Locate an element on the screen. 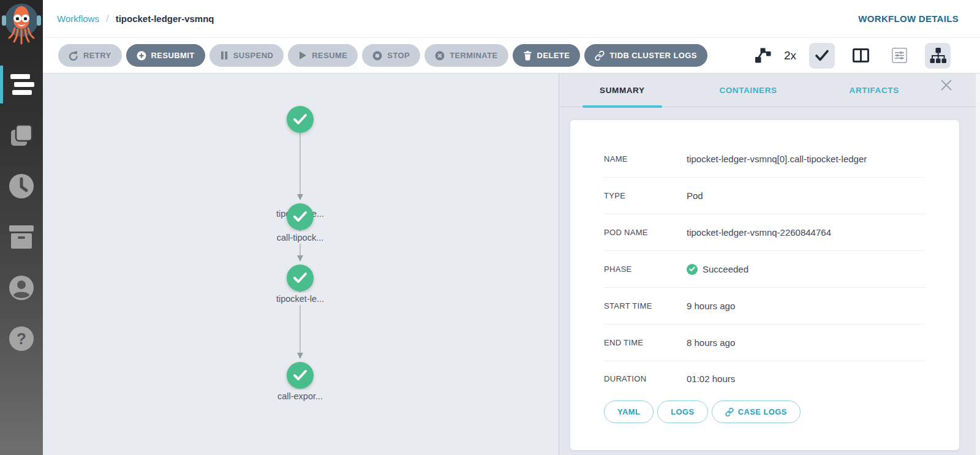 Image resolution: width=980 pixels, height=455 pixels. delete-button: DELETE is located at coordinates (546, 55).